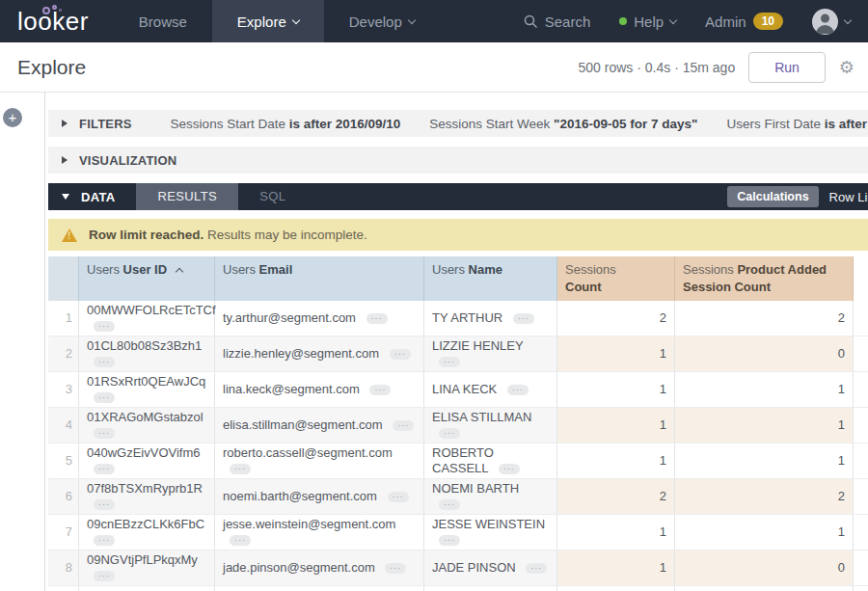 Image resolution: width=868 pixels, height=591 pixels. Describe the element at coordinates (491, 588) in the screenshot. I see `cell-name: JAMAL KEEFE ···` at that location.